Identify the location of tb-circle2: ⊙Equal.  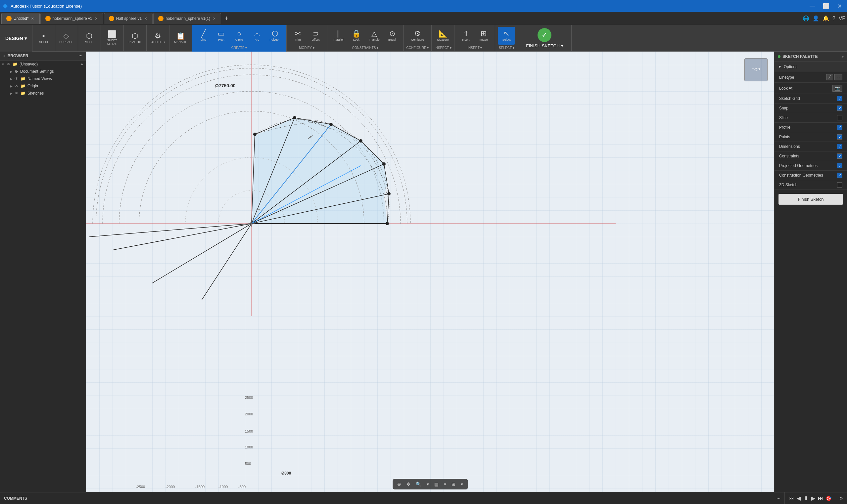
(392, 36).